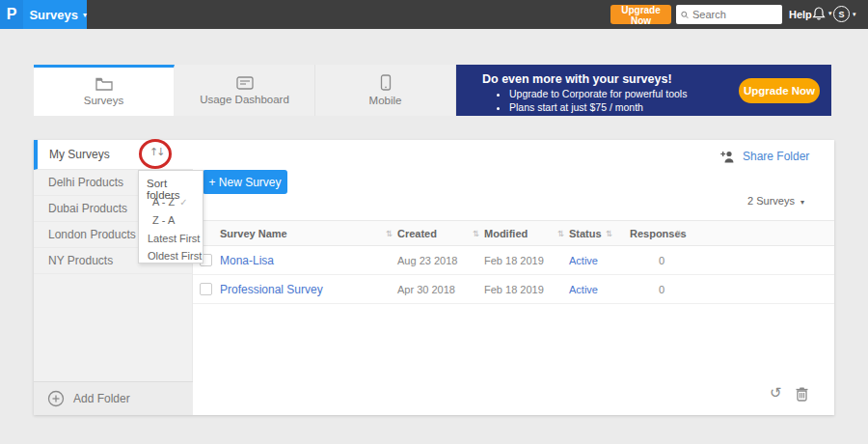  What do you see at coordinates (164, 220) in the screenshot?
I see `sort-option-z-a: Z - A` at bounding box center [164, 220].